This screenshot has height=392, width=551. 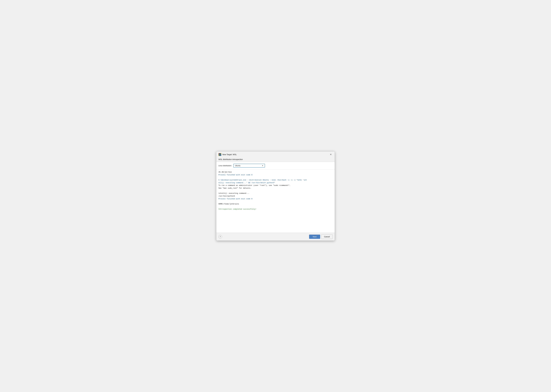 What do you see at coordinates (276, 201) in the screenshot?
I see `console-wrapper: 45.40/jbr/binProcess finished with exit …` at bounding box center [276, 201].